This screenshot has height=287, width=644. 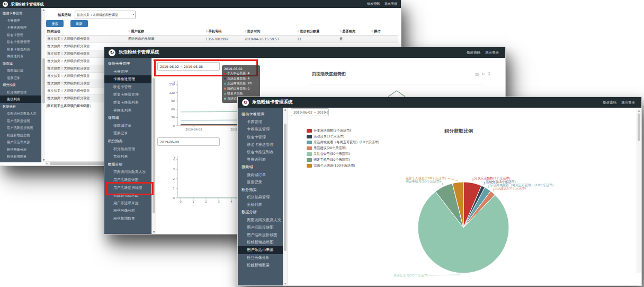 I want to click on column-header-4: ⇅竞价积分数量, so click(x=317, y=32).